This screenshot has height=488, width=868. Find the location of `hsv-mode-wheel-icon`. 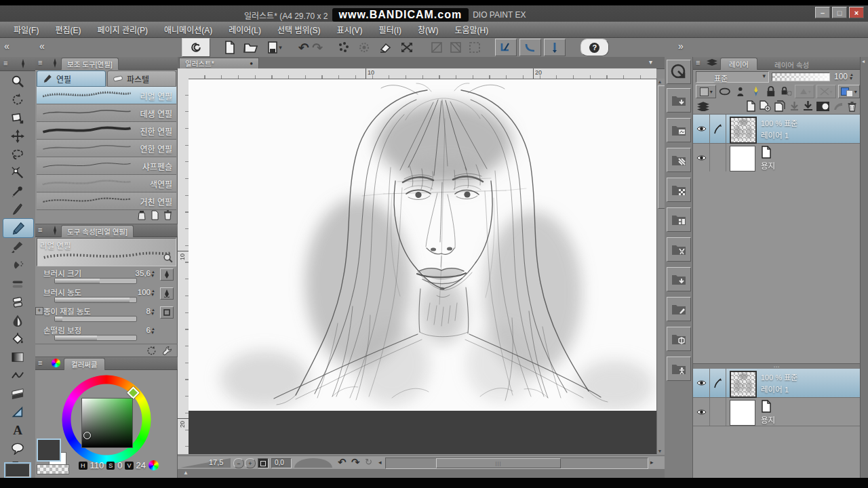

hsv-mode-wheel-icon is located at coordinates (153, 465).